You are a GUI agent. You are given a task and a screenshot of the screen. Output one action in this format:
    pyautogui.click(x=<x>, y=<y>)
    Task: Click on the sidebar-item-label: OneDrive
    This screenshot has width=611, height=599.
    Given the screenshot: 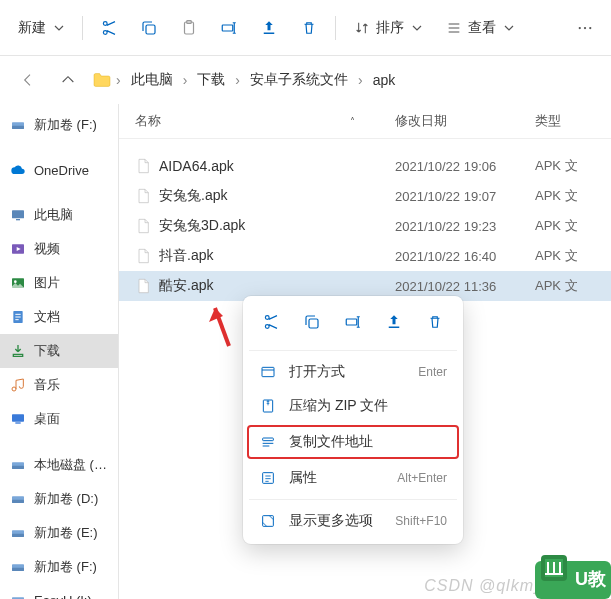 What is the action you would take?
    pyautogui.click(x=62, y=170)
    